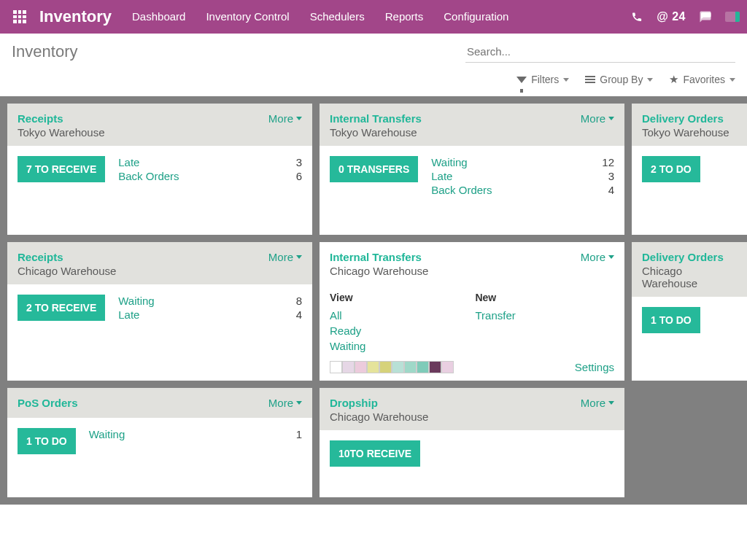 The image size is (747, 560). What do you see at coordinates (671, 169) in the screenshot?
I see `action-button: 2 TO DO` at bounding box center [671, 169].